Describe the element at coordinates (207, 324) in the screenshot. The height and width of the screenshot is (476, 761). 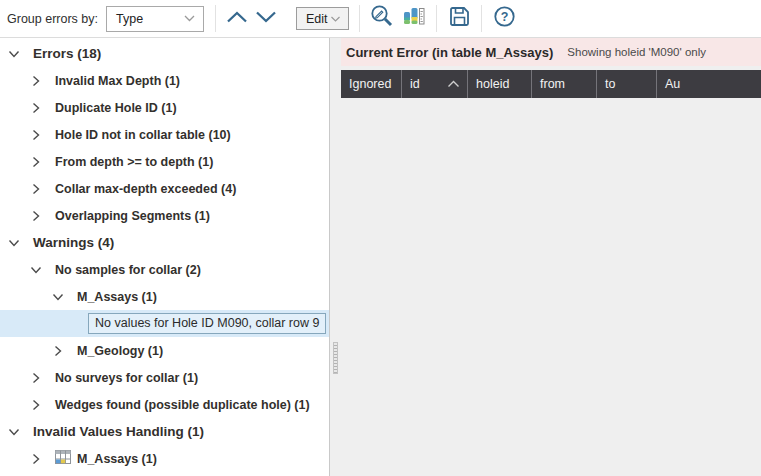
I see `selected-error-text: No values for Hole ID M090, collar row 9` at that location.